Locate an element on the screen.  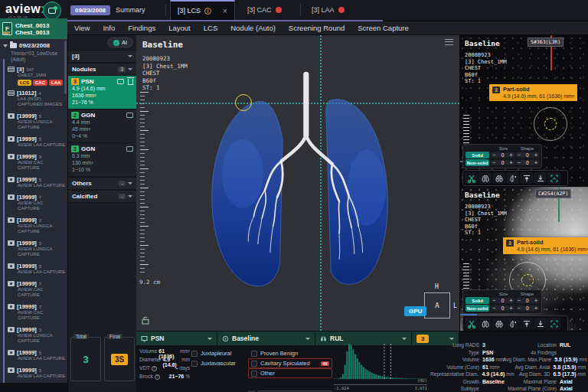
nodules-section-header: Nodules 3 is located at coordinates (103, 69).